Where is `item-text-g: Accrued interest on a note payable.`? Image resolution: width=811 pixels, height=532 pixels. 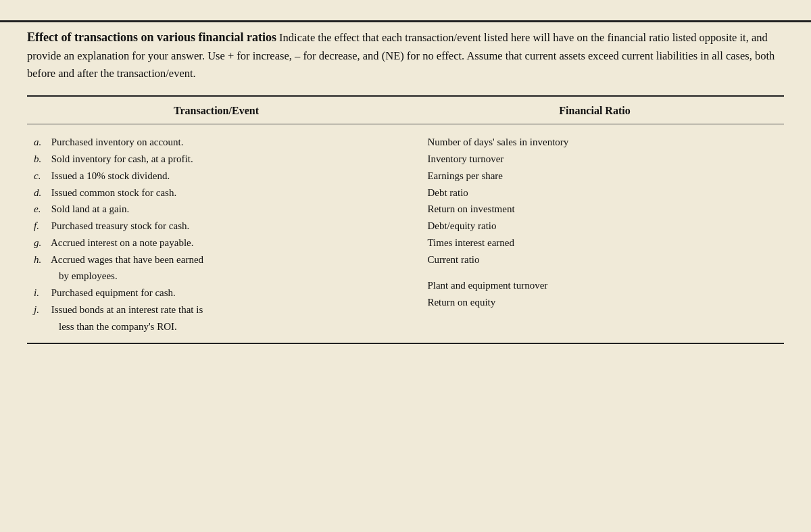
item-text-g: Accrued interest on a note payable. is located at coordinates (122, 243).